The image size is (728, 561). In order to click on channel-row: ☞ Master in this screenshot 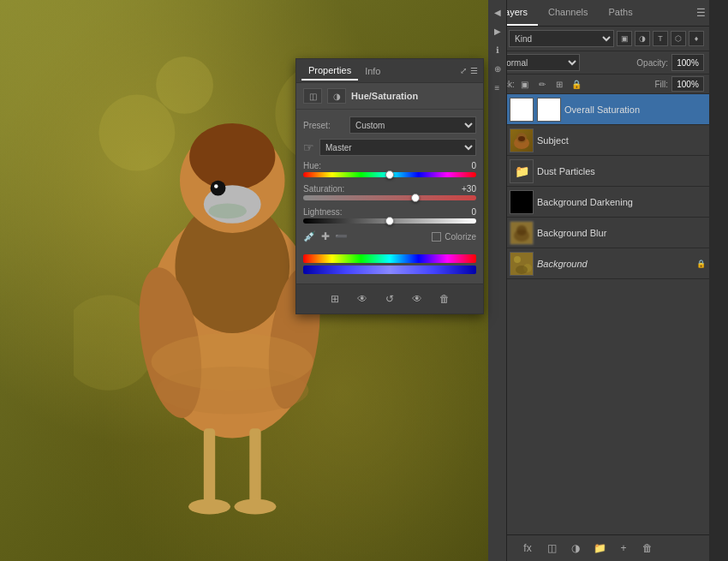, I will do `click(390, 147)`.